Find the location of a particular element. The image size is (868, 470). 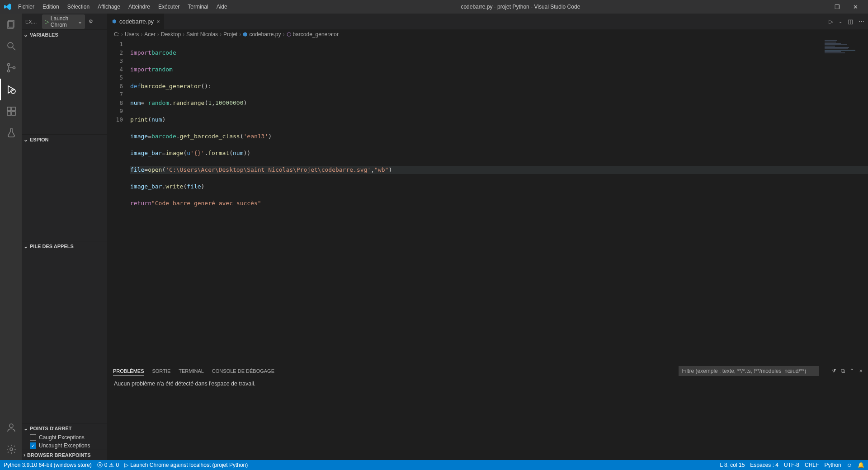

section-browser-bp: ›BROWSER BREAKPOINTS is located at coordinates (64, 455).